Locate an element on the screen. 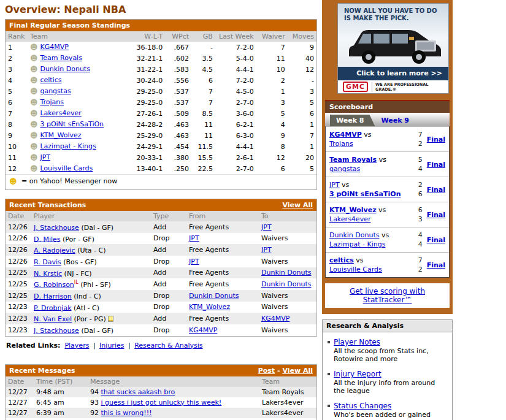  col-type: Type is located at coordinates (169, 216).